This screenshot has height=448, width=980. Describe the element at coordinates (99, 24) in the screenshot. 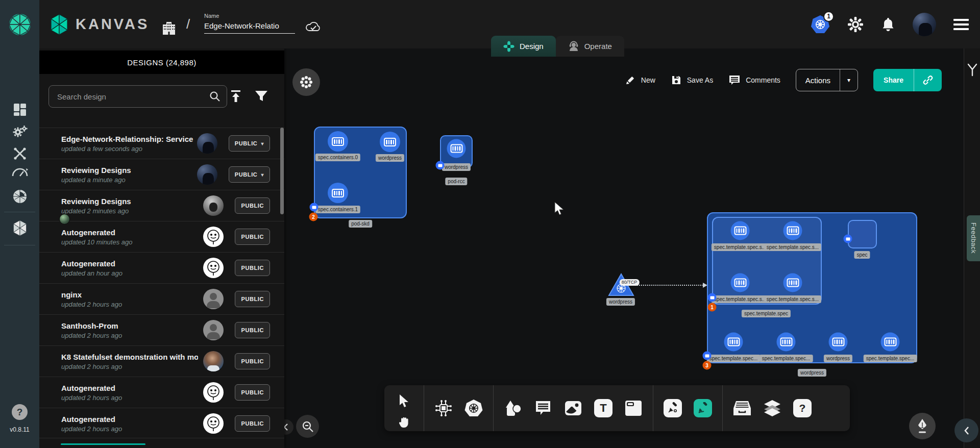

I see `kanvas-brand: KANVAS` at that location.